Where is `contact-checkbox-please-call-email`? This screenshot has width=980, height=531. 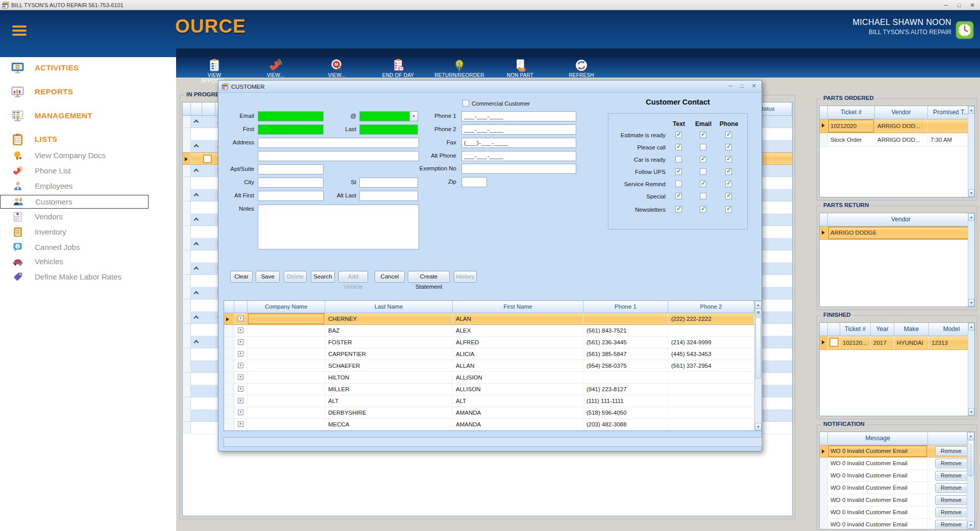
contact-checkbox-please-call-email is located at coordinates (703, 147).